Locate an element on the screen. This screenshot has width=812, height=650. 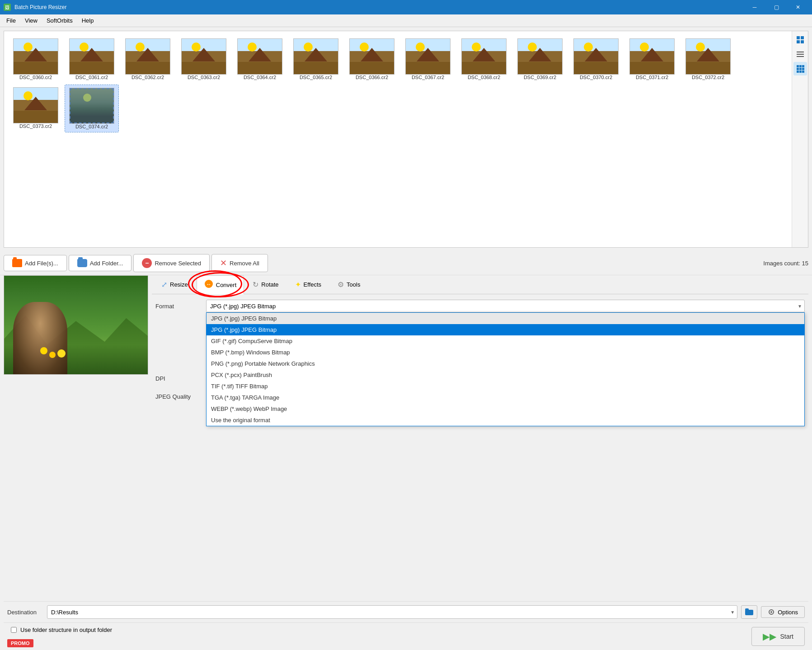
tab-rotate: ↻ Rotate is located at coordinates (266, 285).